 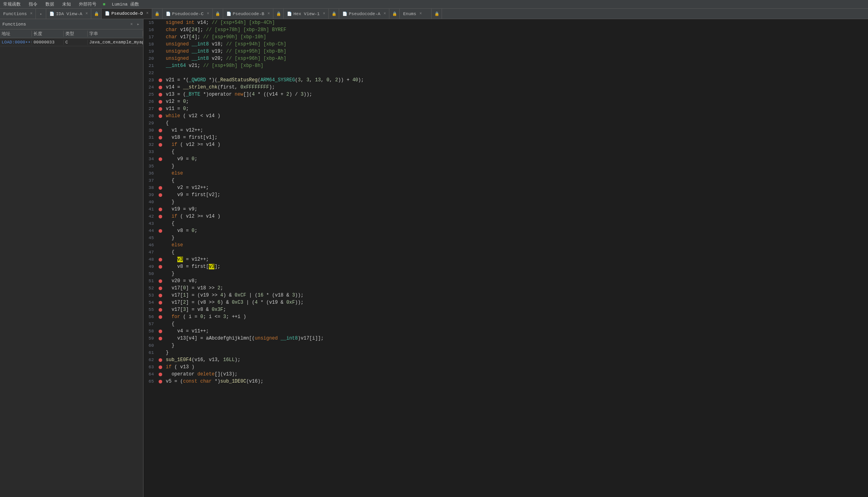 I want to click on tab-lock-btn3: 🔒, so click(x=218, y=14).